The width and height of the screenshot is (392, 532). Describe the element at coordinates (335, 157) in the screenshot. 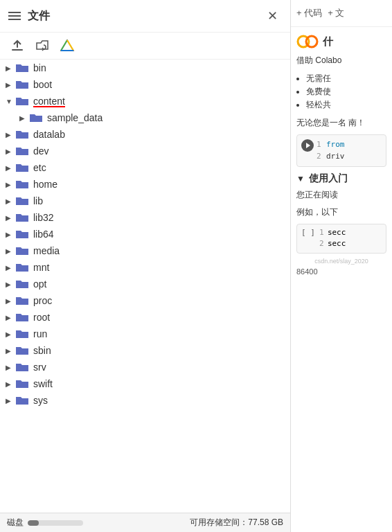

I see `code-text-2: driv` at that location.